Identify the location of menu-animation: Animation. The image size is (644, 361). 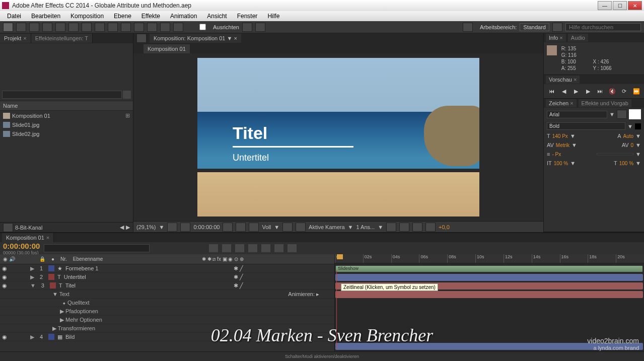
(183, 16).